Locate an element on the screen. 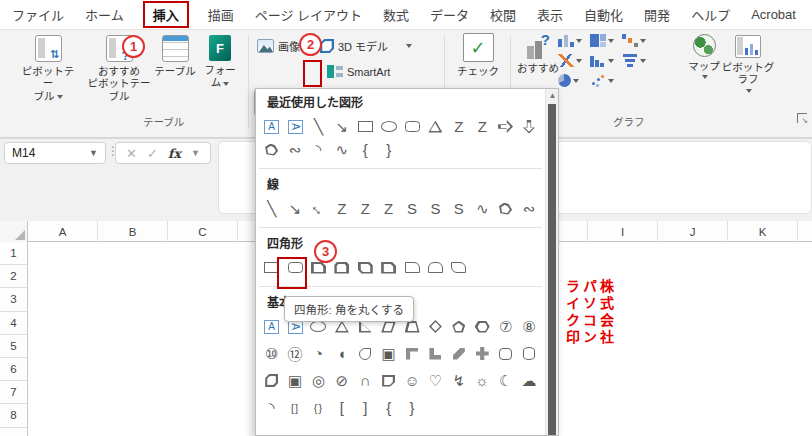 The height and width of the screenshot is (436, 812). insert-function-icon: fx is located at coordinates (174, 154).